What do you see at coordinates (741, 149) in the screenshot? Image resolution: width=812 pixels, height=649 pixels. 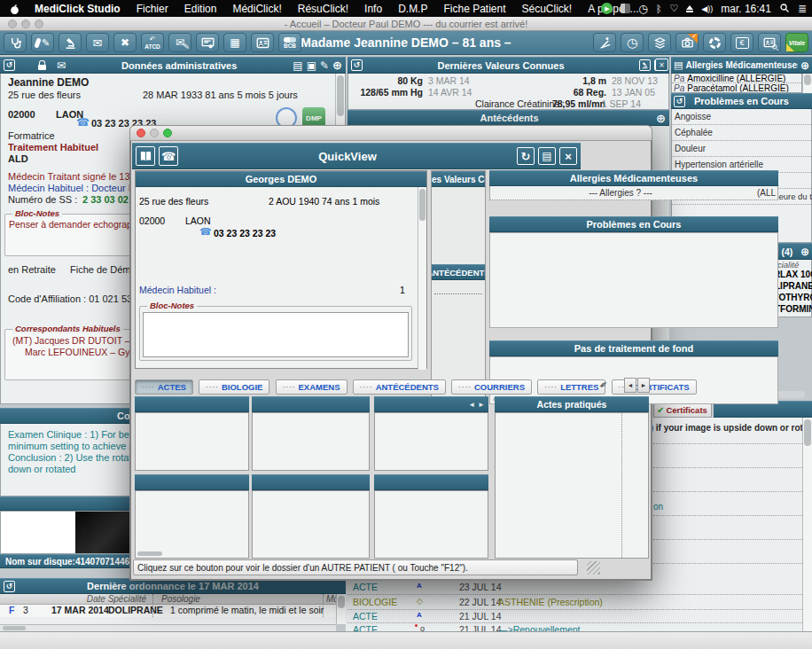 I see `probleme-item: Douleur` at bounding box center [741, 149].